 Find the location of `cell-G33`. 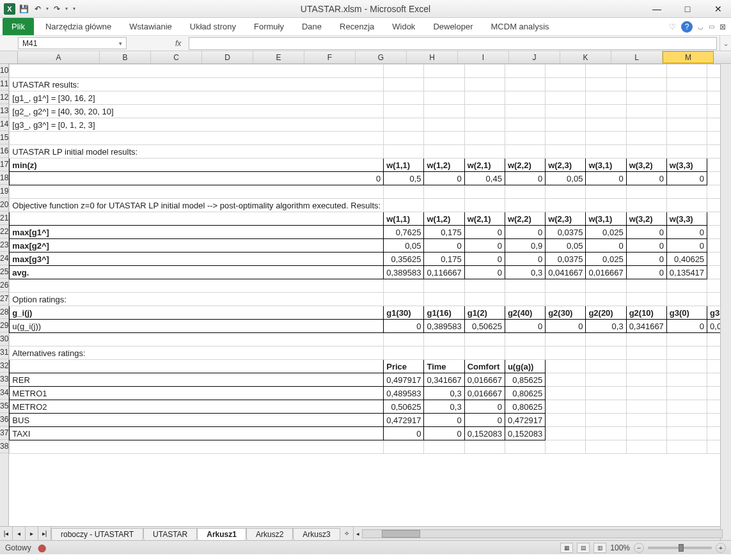

cell-G33 is located at coordinates (606, 380).